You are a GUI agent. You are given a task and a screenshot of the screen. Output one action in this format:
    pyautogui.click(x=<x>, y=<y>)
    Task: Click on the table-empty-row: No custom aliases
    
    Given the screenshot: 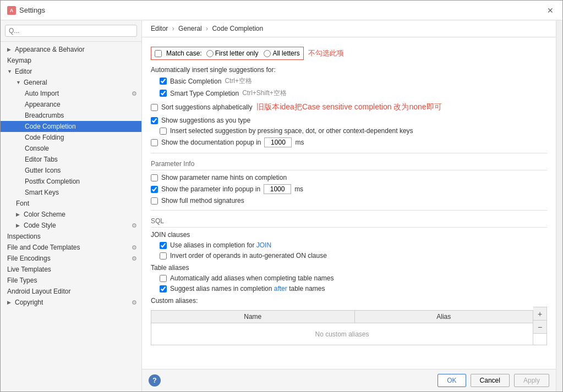 What is the action you would take?
    pyautogui.click(x=342, y=334)
    